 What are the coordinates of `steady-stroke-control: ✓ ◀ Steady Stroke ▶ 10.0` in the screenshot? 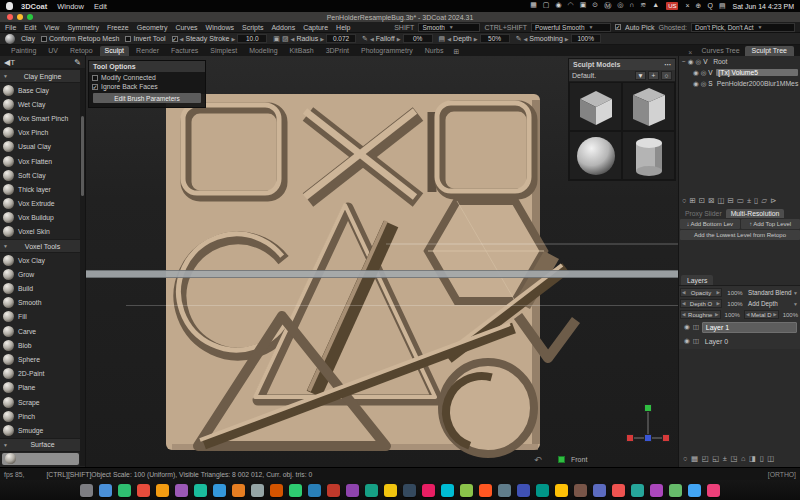 It's located at (220, 38).